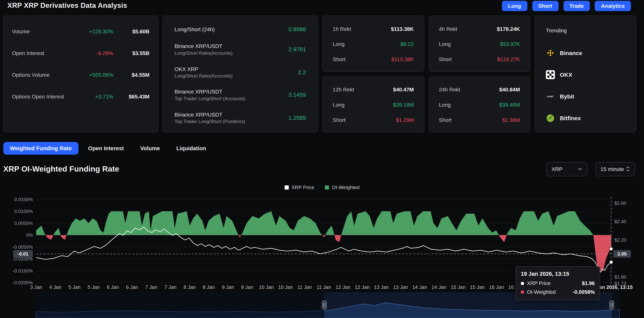  I want to click on price-dot-icon, so click(522, 284).